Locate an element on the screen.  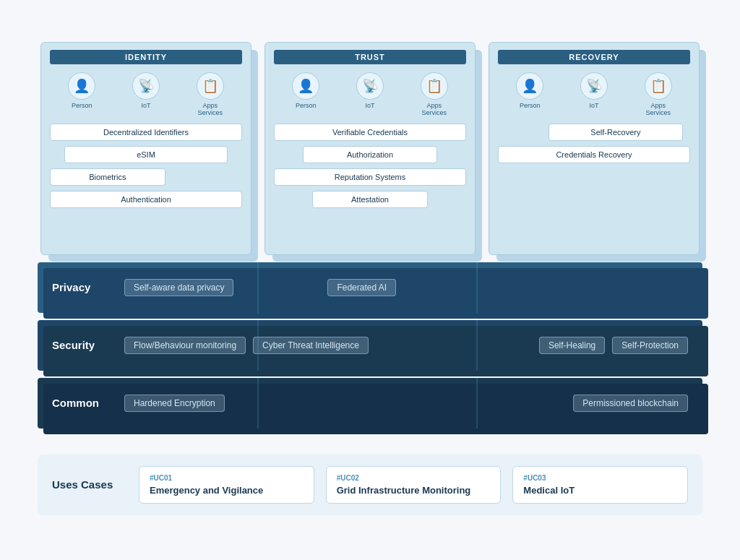
card-trust: TRUST 👤 Person 📡 IoT 📋 AppsServices is located at coordinates (370, 149).